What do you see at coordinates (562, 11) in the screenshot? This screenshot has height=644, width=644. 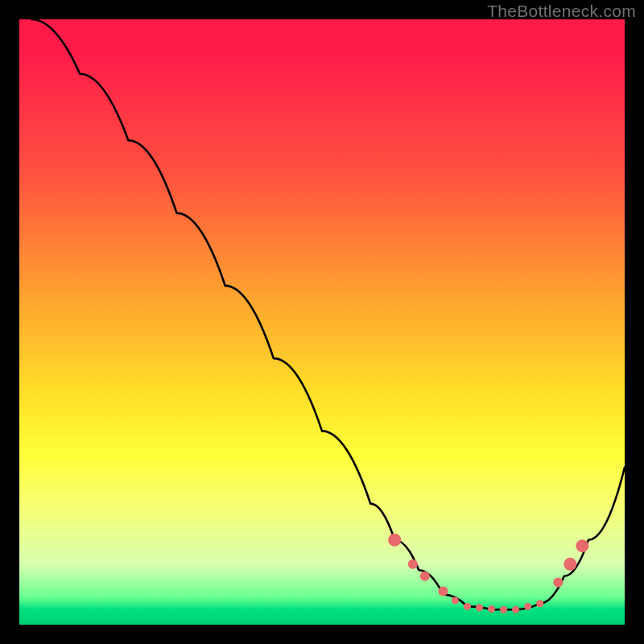 I see `watermark-text: TheBottleneck.com` at bounding box center [562, 11].